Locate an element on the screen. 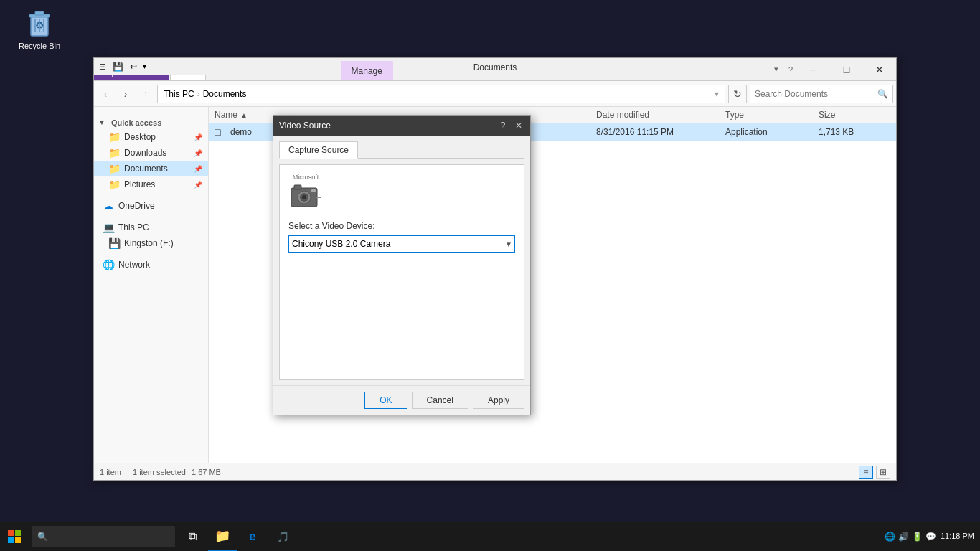 Image resolution: width=980 pixels, height=551 pixels. onedrive-icon: ☁ is located at coordinates (108, 206).